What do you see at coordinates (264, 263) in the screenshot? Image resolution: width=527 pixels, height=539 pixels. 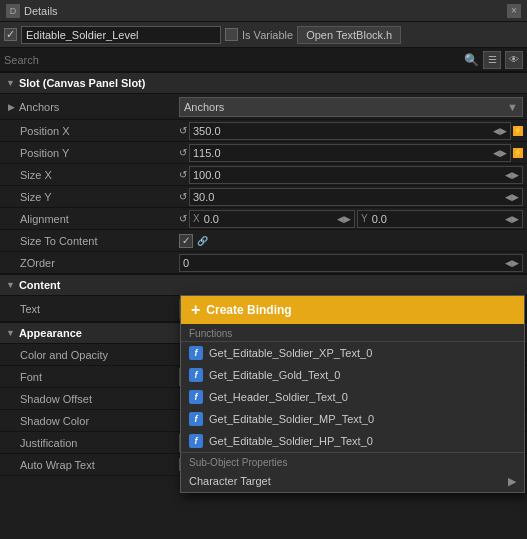 I see `zorder-row: ZOrder 0 ◀▶` at bounding box center [264, 263].